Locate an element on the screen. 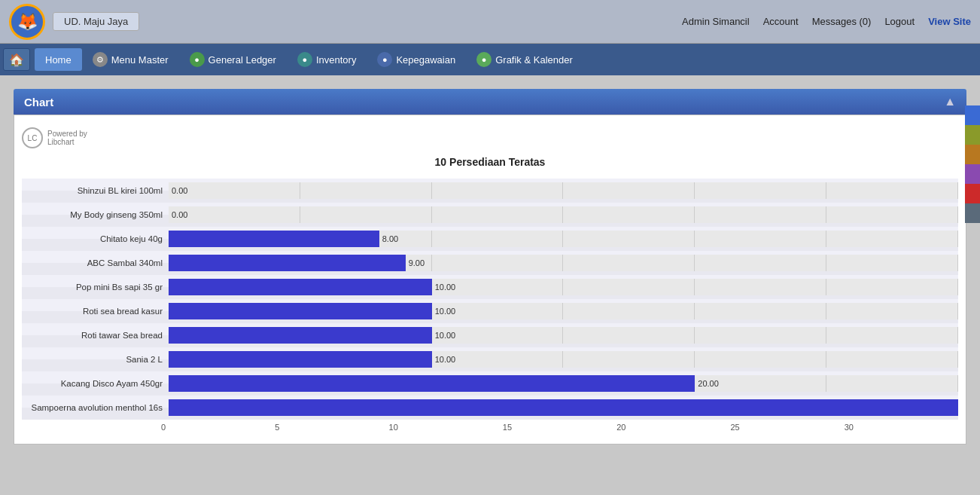 The image size is (980, 495). bar-label: Shinzui BL kirei 100ml is located at coordinates (99, 191).